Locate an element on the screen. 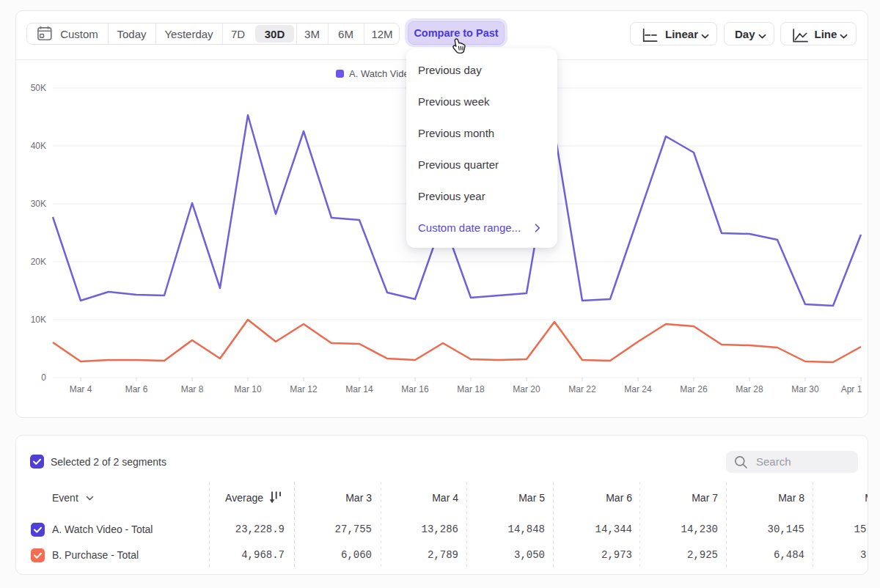 This screenshot has height=588, width=880. svg-text: 0 is located at coordinates (44, 378).